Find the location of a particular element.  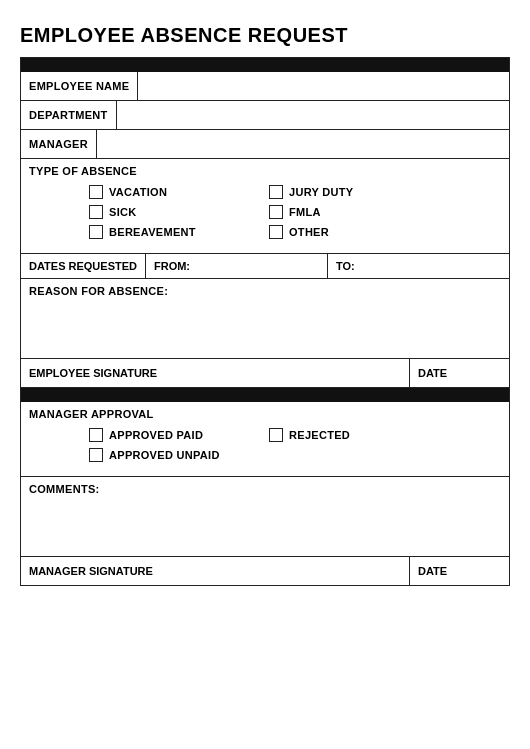

approval-checkboxes: APPROVED PAID REJECTED APPROVED UNPAID is located at coordinates (265, 445).